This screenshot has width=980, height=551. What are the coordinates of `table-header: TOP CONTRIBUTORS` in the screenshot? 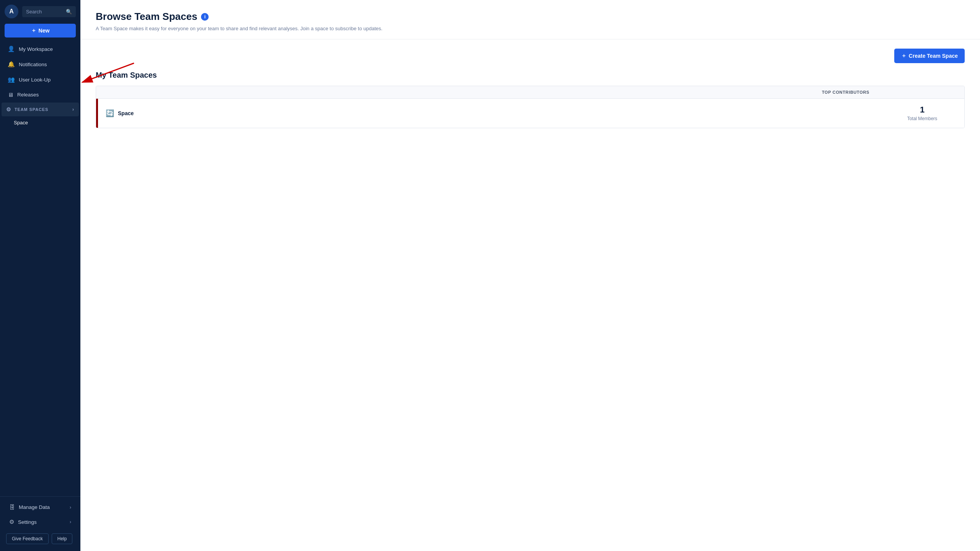 It's located at (530, 93).